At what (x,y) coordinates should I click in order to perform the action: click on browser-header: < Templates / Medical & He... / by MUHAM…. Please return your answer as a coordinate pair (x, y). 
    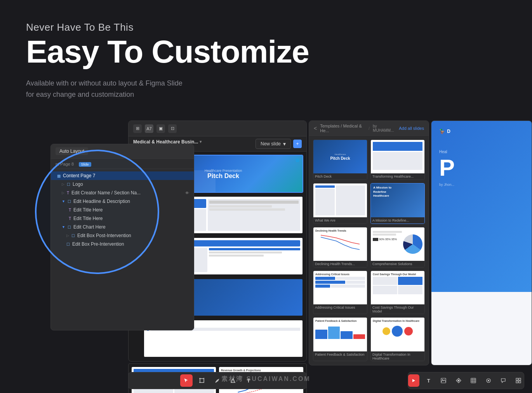
    Looking at the image, I should click on (369, 128).